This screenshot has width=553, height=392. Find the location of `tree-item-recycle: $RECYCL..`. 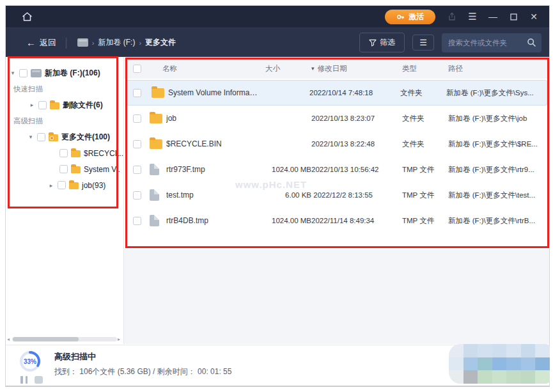

tree-item-recycle: $RECYCL.. is located at coordinates (65, 153).